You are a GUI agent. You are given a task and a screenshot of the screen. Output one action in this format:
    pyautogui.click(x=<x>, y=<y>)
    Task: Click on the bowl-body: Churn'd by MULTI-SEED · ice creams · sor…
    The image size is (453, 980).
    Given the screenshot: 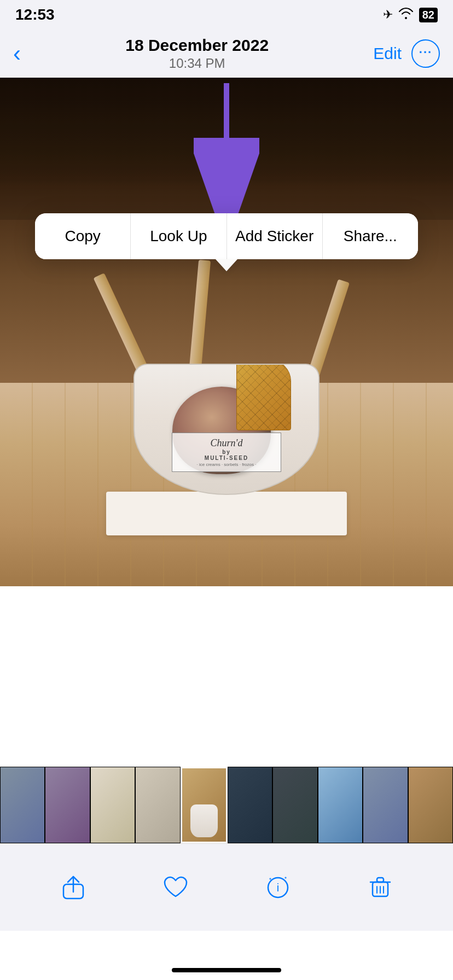 What is the action you would take?
    pyautogui.click(x=226, y=429)
    